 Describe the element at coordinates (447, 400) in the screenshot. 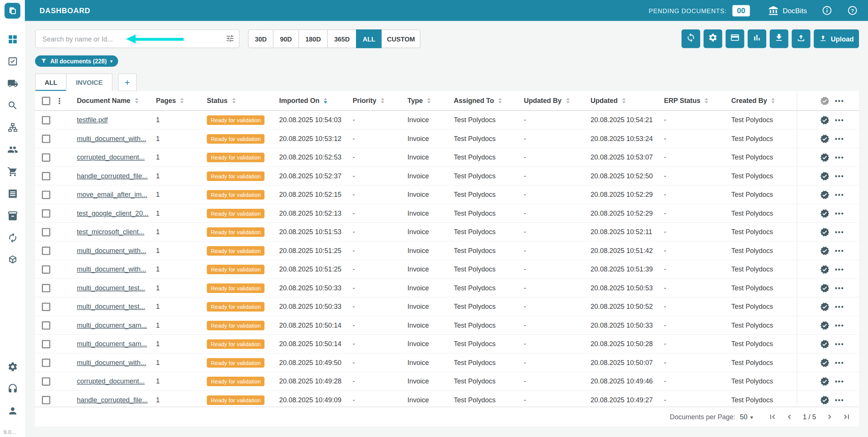

I see `table-row: handle_corrupted_file... 1 Ready for val…` at that location.